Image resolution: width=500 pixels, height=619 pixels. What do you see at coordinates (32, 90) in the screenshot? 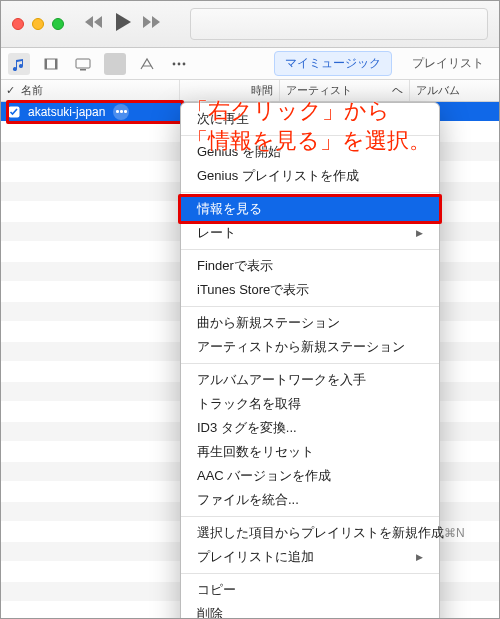
I see `name-header: 名前` at bounding box center [32, 90].